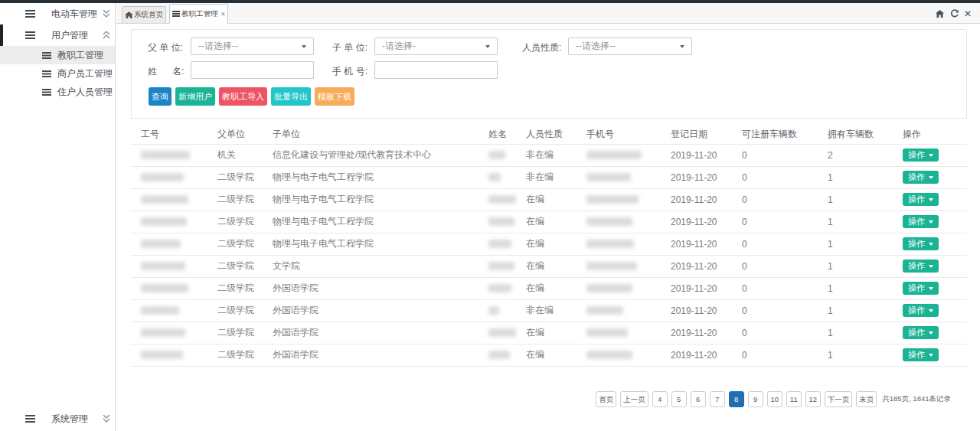 This screenshot has height=431, width=980. What do you see at coordinates (839, 400) in the screenshot?
I see `page-button-下一页: 下一页` at bounding box center [839, 400].